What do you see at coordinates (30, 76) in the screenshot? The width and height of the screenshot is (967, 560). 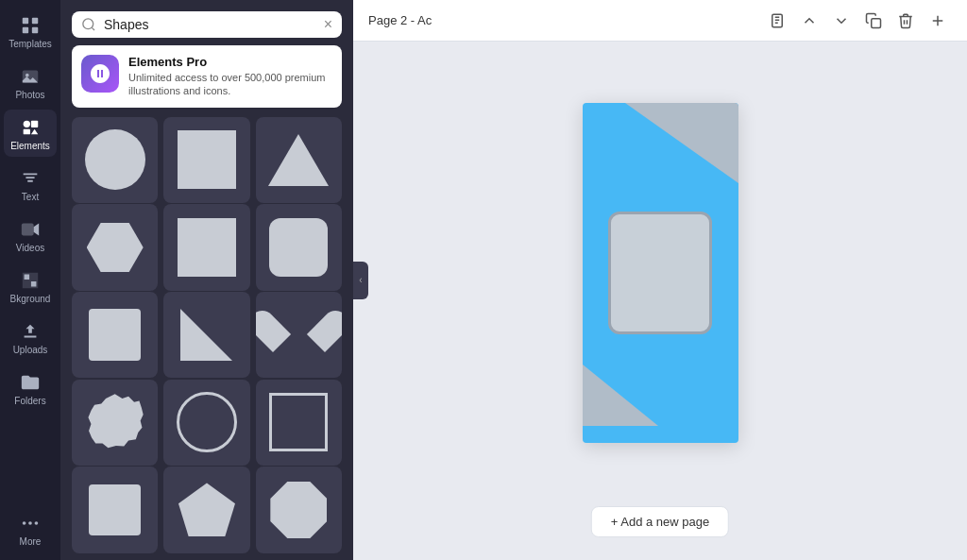 I see `photo-icon` at bounding box center [30, 76].